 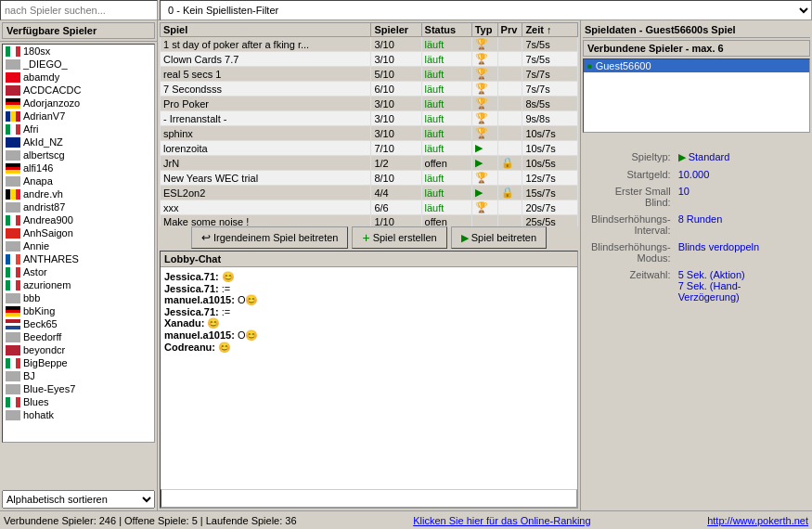 What do you see at coordinates (369, 104) in the screenshot?
I see `table-row: Pro Poker3/10läuft🏆8s/5s` at bounding box center [369, 104].